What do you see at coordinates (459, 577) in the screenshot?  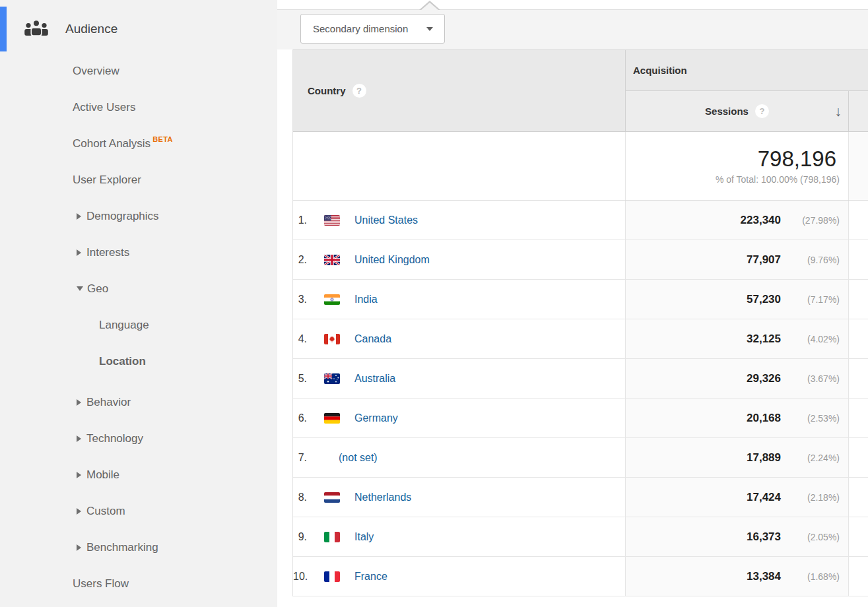 I see `country-cell: 10. France` at bounding box center [459, 577].